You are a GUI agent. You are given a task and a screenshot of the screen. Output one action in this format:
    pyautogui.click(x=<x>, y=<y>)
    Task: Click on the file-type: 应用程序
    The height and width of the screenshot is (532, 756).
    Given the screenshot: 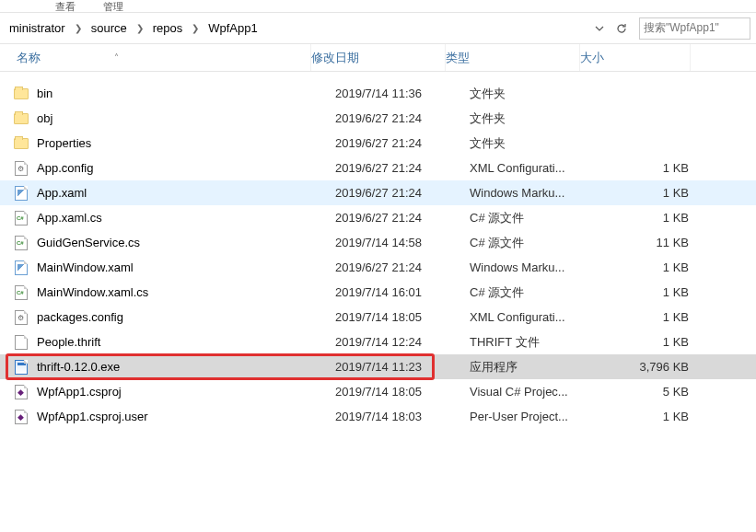 What is the action you would take?
    pyautogui.click(x=537, y=367)
    